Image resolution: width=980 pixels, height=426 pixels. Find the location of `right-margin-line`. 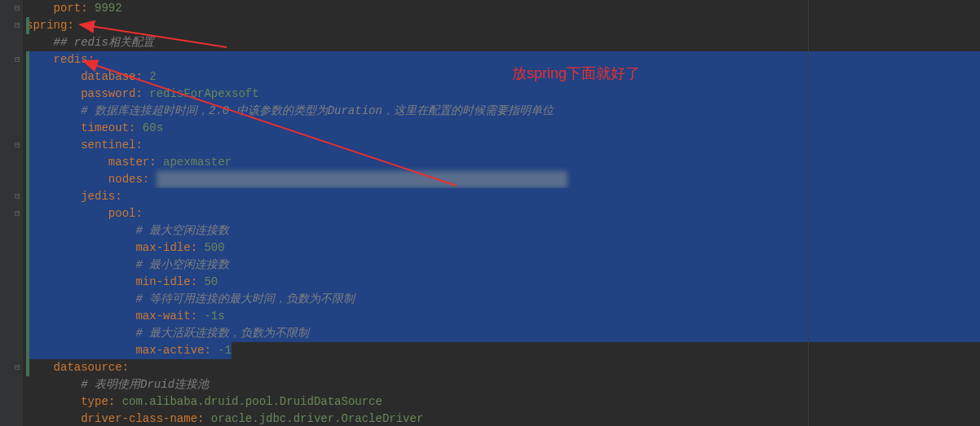

right-margin-line is located at coordinates (809, 213).